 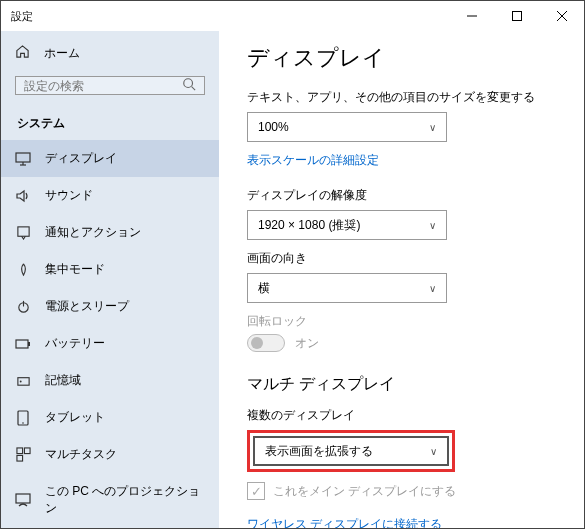 I want to click on sidebar-item-shared: 共有エクスペリエンス, so click(x=110, y=528).